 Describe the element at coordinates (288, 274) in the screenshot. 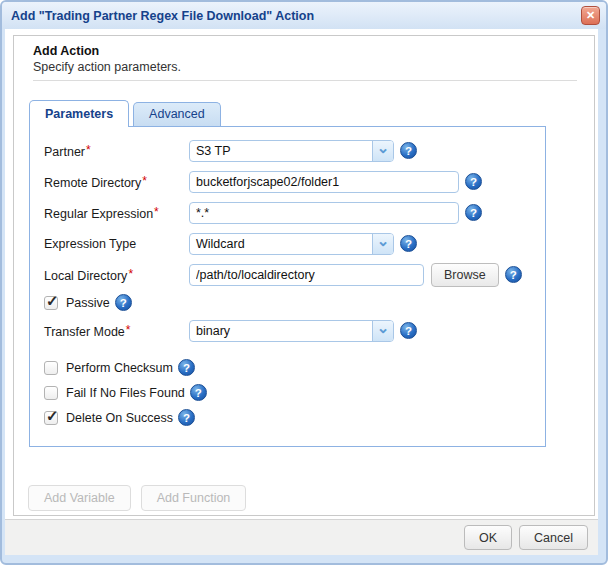

I see `field-row-local-directory: Local Directory* Browse ?` at that location.